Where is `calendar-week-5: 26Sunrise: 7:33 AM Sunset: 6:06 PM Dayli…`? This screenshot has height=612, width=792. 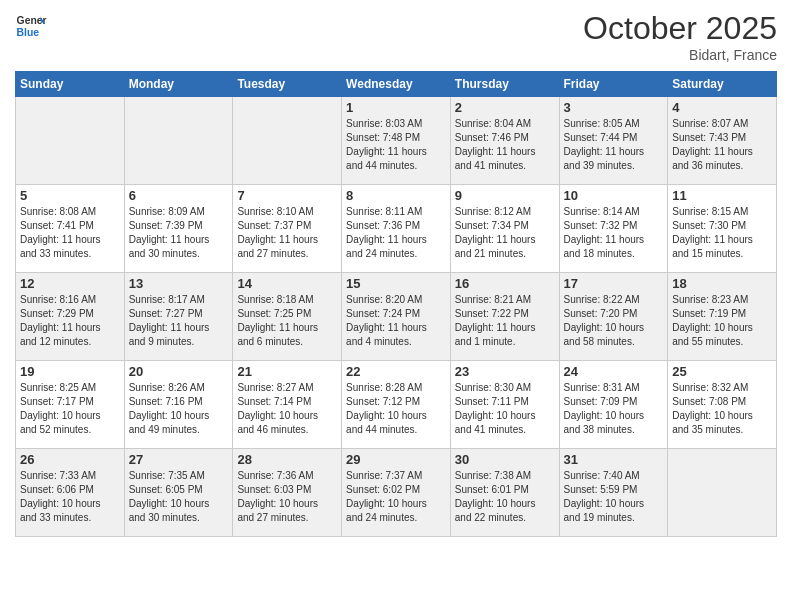 calendar-week-5: 26Sunrise: 7:33 AM Sunset: 6:06 PM Dayli… is located at coordinates (396, 493).